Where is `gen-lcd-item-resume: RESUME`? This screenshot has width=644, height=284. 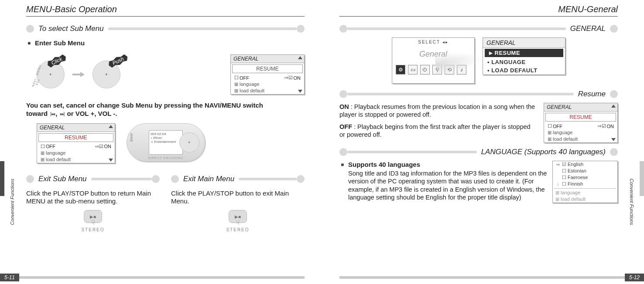 gen-lcd-item-resume: RESUME is located at coordinates (524, 53).